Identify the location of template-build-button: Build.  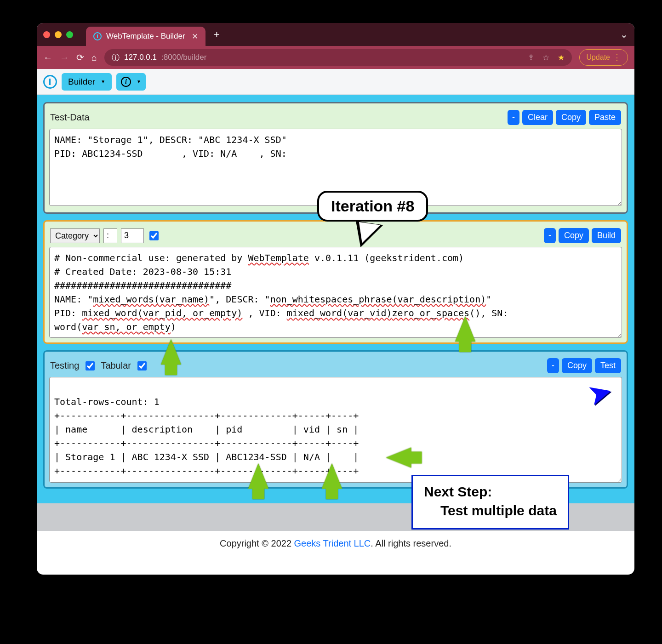
(606, 235).